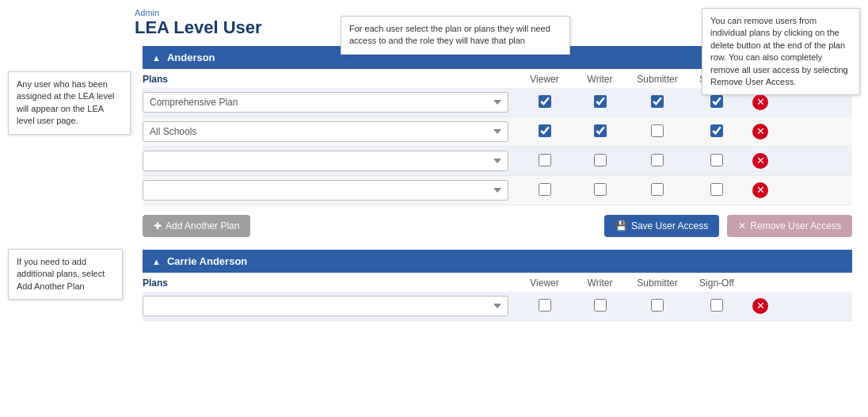  I want to click on delete-btn-1: ✕, so click(760, 102).